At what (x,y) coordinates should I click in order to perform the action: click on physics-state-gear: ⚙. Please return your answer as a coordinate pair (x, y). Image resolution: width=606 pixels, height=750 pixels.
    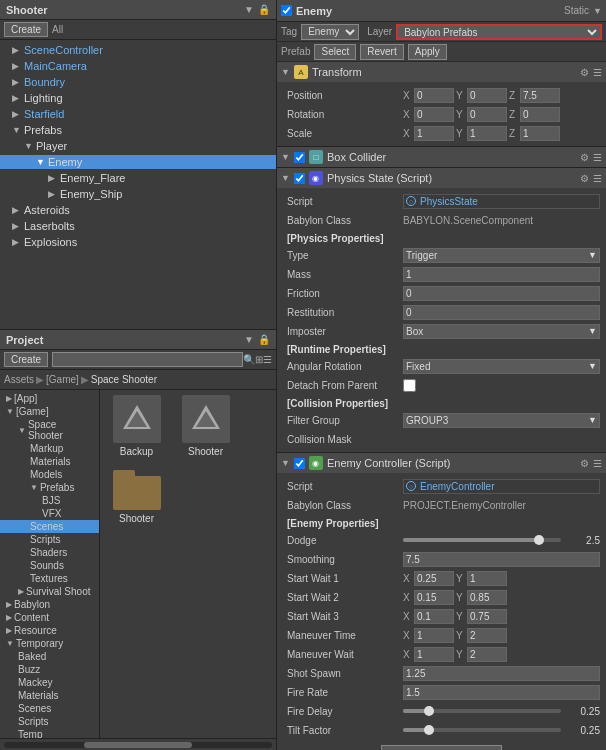
    Looking at the image, I should click on (584, 178).